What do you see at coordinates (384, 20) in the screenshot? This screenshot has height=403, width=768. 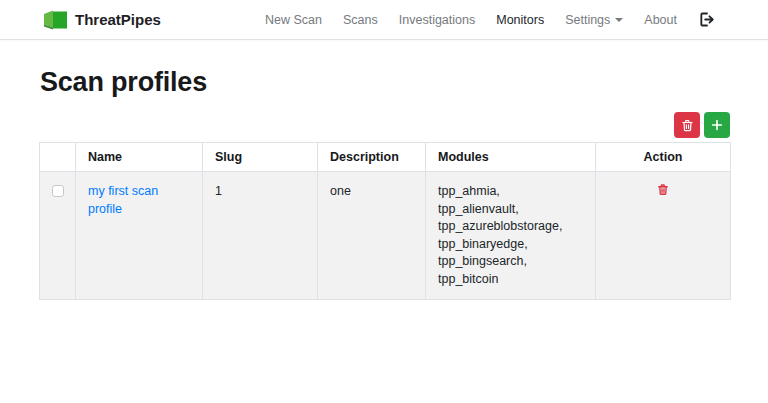 I see `top-navbar: ThreatPipes New Scan Scans Investigation…` at bounding box center [384, 20].